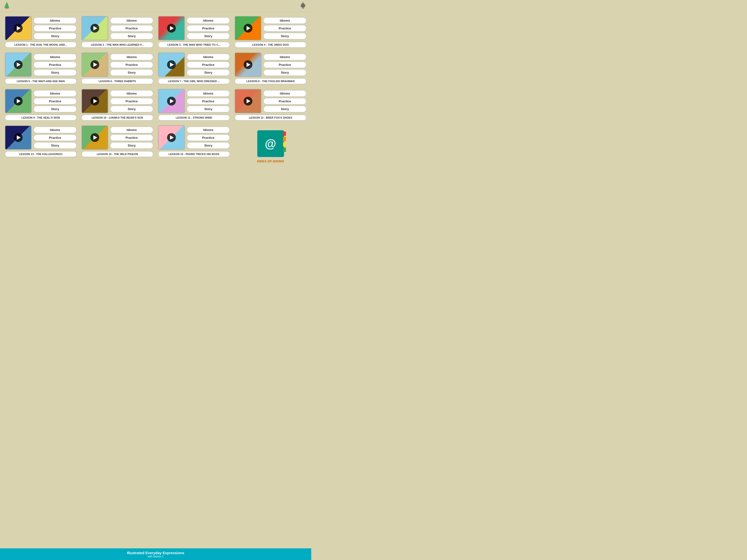 This screenshot has width=747, height=560. I want to click on idioms-button-13: Idioms, so click(55, 130).